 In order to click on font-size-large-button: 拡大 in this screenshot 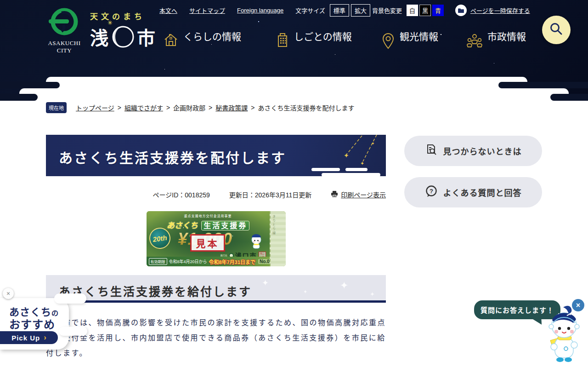, I will do `click(361, 10)`.